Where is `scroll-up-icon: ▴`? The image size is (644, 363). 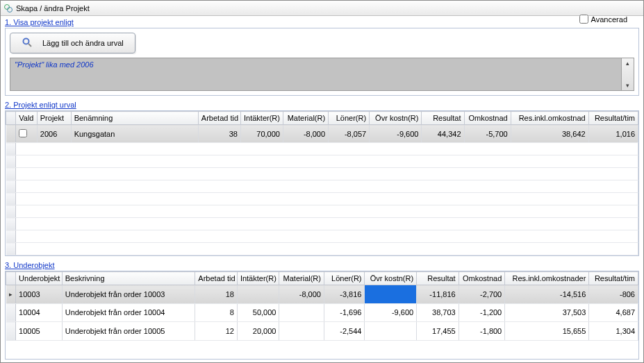
scroll-up-icon: ▴ is located at coordinates (628, 63).